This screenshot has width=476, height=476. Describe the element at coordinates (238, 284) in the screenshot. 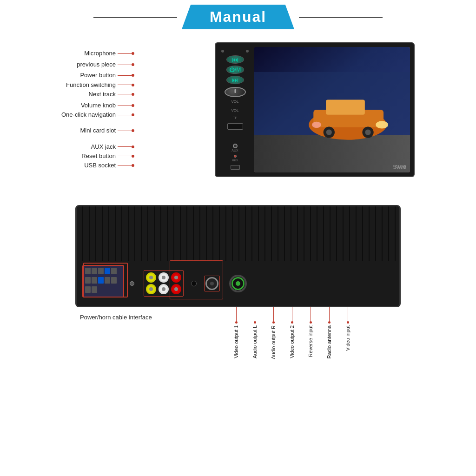

I see `video-input-port` at that location.